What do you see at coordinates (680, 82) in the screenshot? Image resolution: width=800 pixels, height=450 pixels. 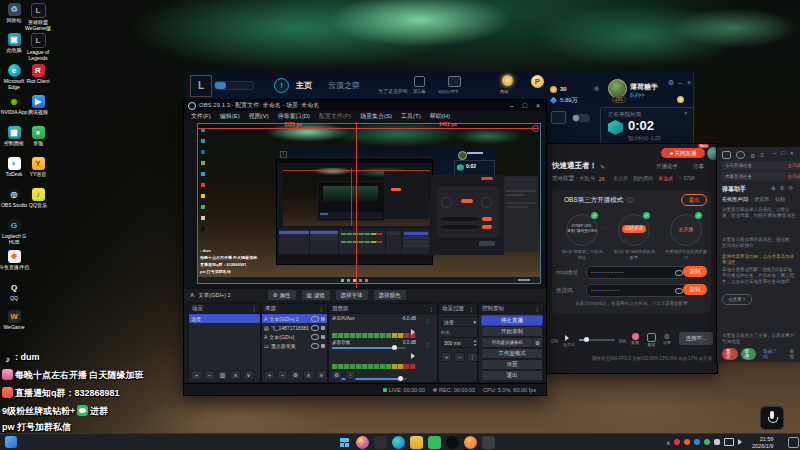 I see `lol-minimize-icon: –` at bounding box center [680, 82].